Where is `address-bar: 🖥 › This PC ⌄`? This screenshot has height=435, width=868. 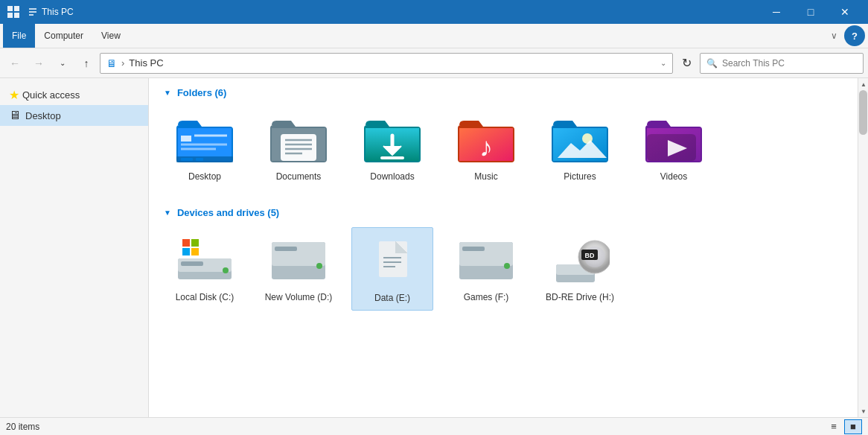
address-bar: 🖥 › This PC ⌄ is located at coordinates (386, 63).